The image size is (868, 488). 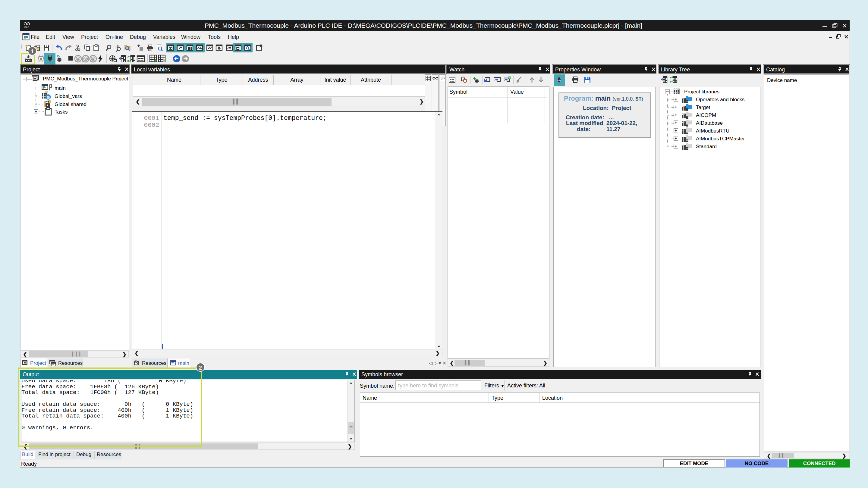 What do you see at coordinates (49, 98) in the screenshot?
I see `svg-text: G` at bounding box center [49, 98].